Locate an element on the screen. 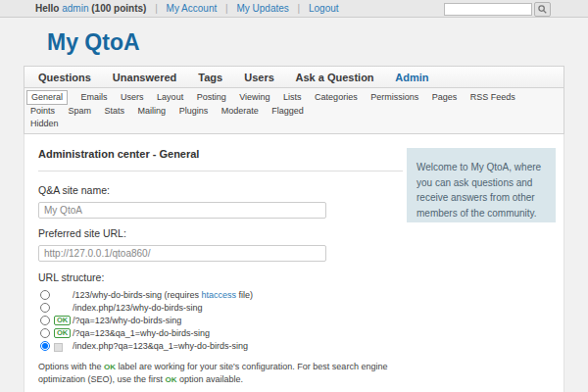 Image resolution: width=588 pixels, height=392 pixels. url-structure-option: OK /?qa=123&qa_1=why-do-birds-sing is located at coordinates (220, 333).